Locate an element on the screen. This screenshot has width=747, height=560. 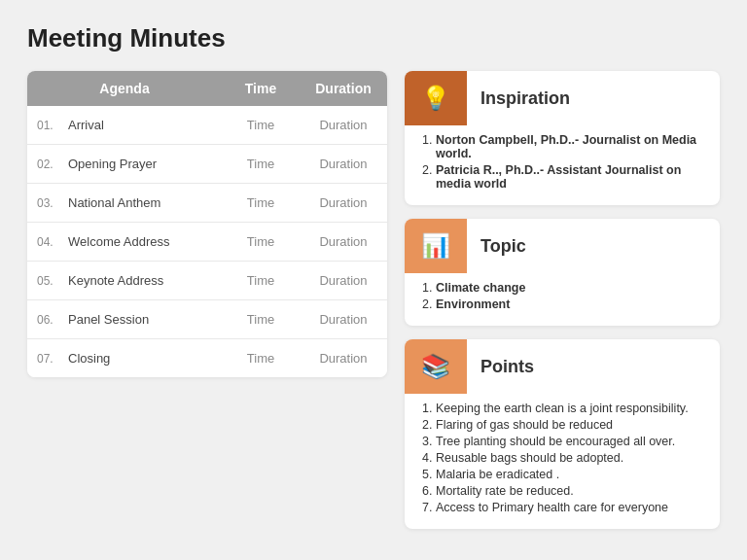
table-row: 01. Arrival Time Duration is located at coordinates (207, 125).